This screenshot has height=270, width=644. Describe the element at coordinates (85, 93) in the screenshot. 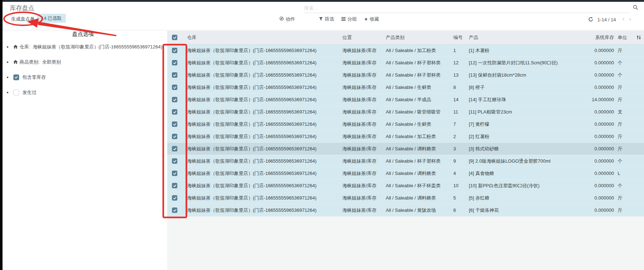

I see `filter-has-occurred: 发生过` at that location.